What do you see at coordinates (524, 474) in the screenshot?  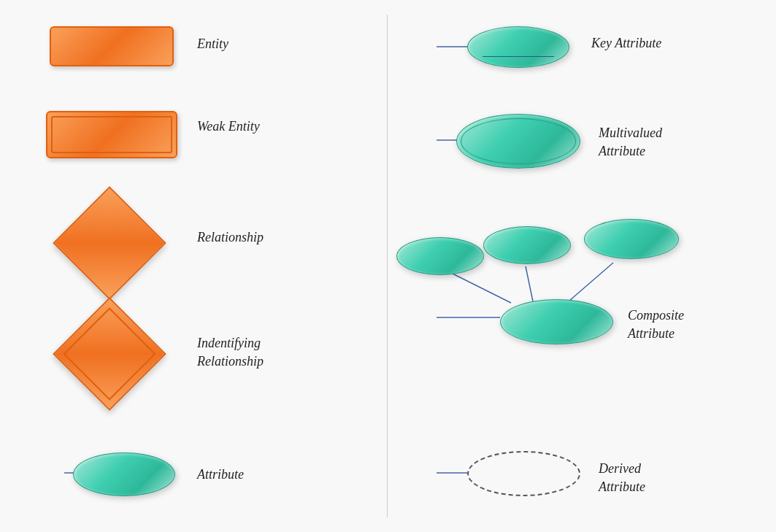 I see `derived-attribute-shape` at bounding box center [524, 474].